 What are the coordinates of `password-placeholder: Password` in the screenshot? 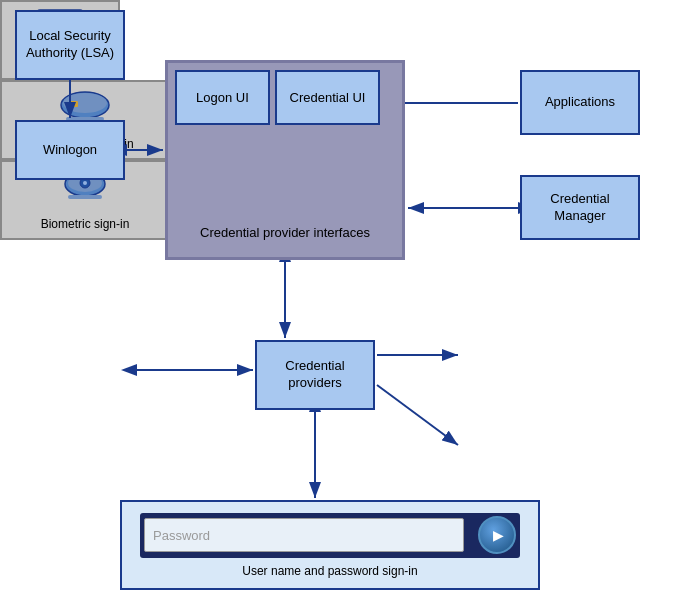 It's located at (182, 536).